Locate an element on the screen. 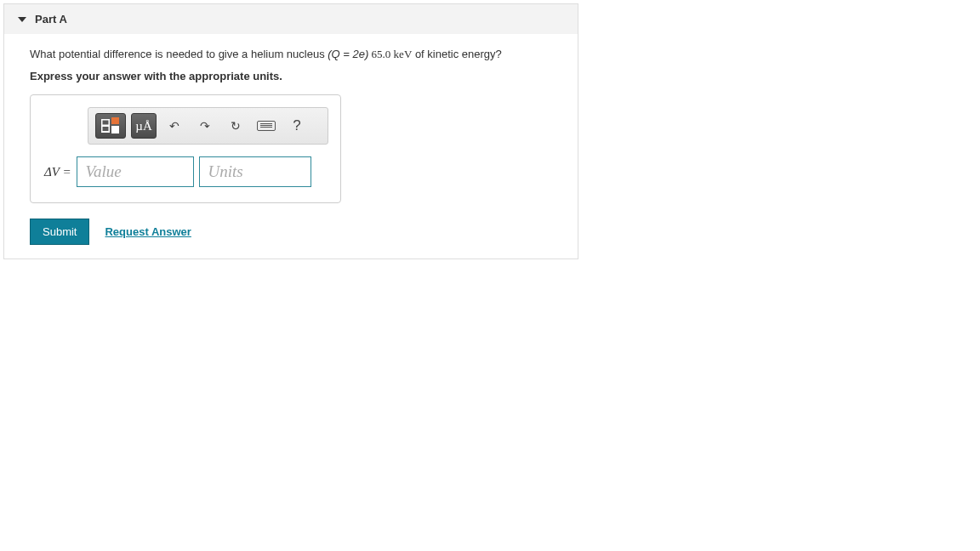 This screenshot has width=980, height=551. redo-button: ↷ is located at coordinates (205, 126).